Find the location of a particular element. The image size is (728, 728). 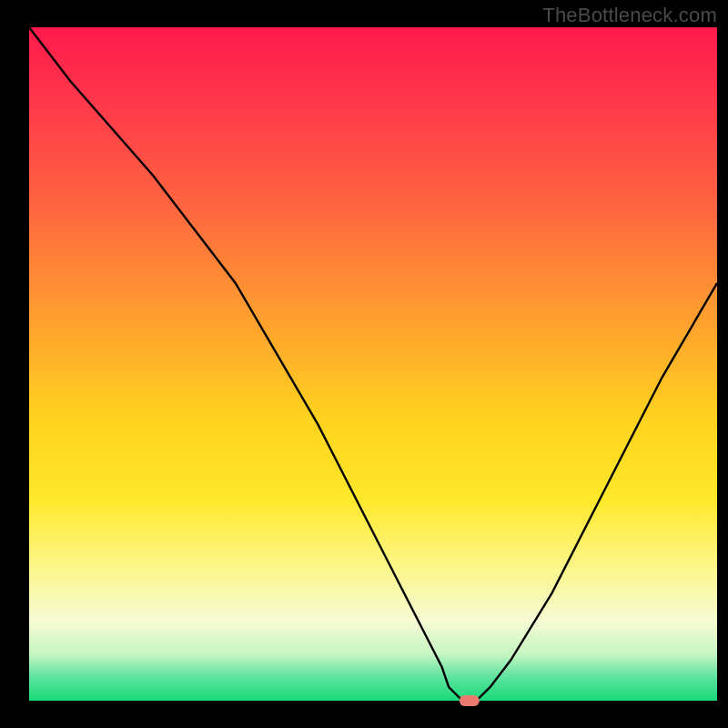

optimal-marker is located at coordinates (470, 701).